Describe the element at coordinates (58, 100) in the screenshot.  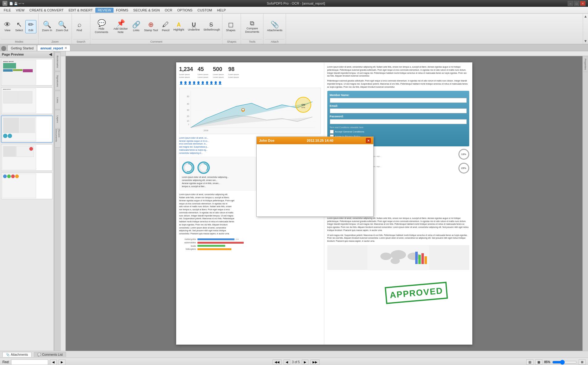
I see `links-tab: Links` at that location.